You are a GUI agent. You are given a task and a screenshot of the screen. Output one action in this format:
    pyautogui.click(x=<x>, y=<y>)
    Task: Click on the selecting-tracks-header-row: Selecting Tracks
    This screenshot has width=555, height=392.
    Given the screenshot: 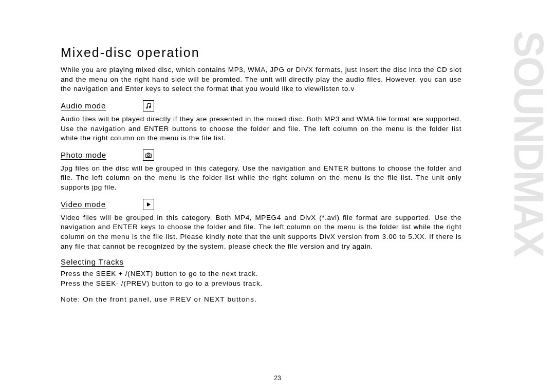 What is the action you would take?
    pyautogui.click(x=261, y=262)
    